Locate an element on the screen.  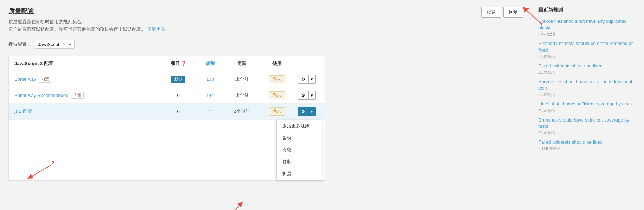
gear-button-row3: ⚙ ▾ is located at coordinates (307, 112).